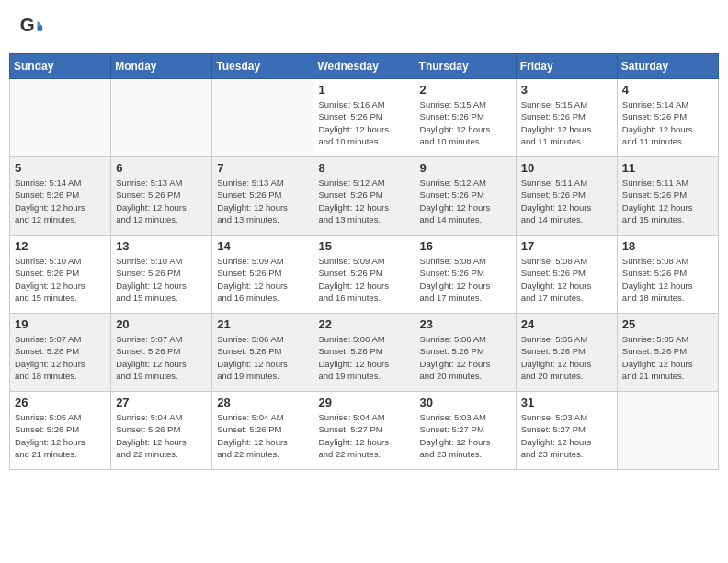  Describe the element at coordinates (364, 274) in the screenshot. I see `week-row-3: 12Sunrise: 5:10 AM Sunset: 5:26 PM Dayli…` at that location.